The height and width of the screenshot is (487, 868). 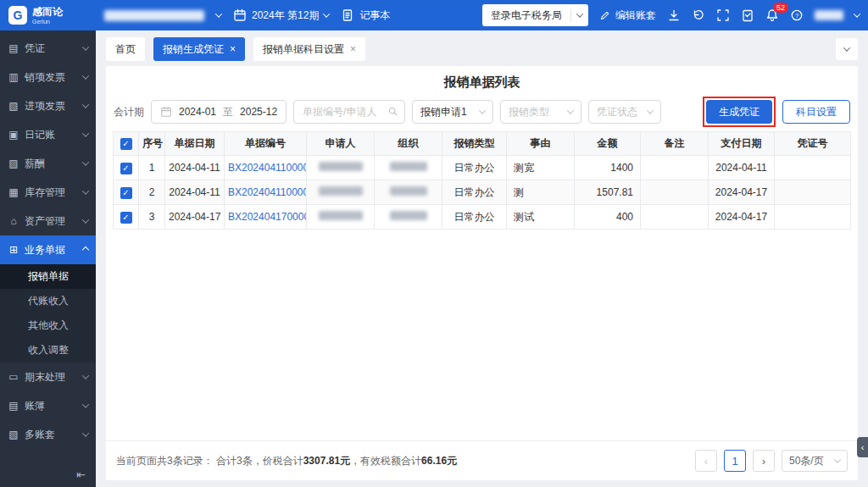 I want to click on logo-icon: G, so click(x=18, y=15).